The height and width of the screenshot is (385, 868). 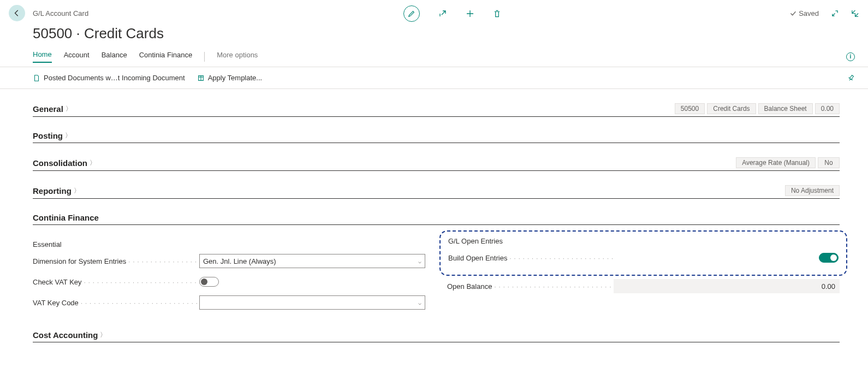 What do you see at coordinates (643, 286) in the screenshot?
I see `open-balance-field: Open Balance 0.00` at bounding box center [643, 286].